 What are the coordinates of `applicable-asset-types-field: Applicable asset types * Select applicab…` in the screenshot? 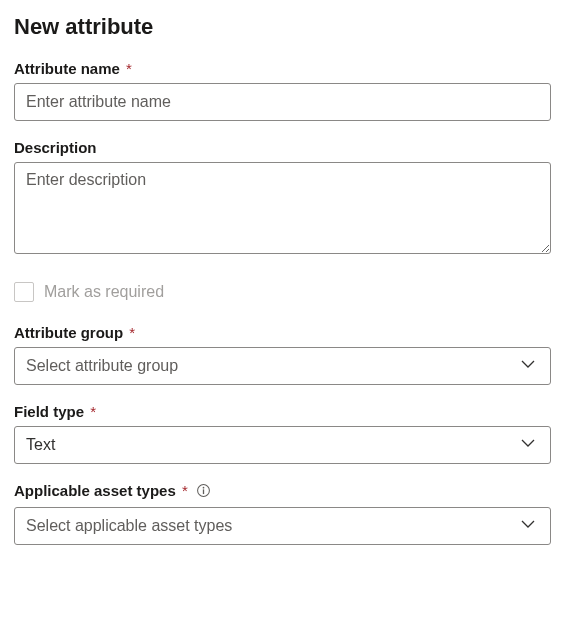 It's located at (282, 514).